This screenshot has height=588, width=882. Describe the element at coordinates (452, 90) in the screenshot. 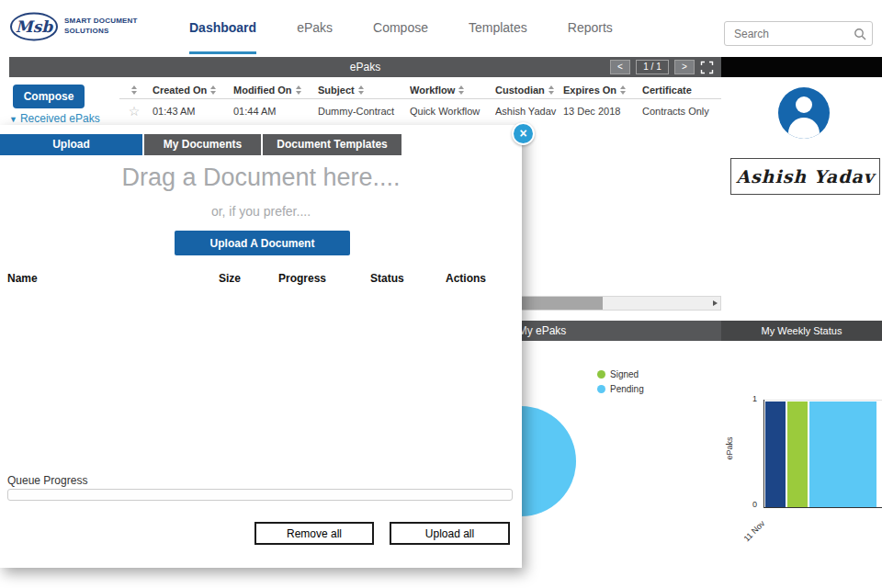

I see `column-workflow: Workflow` at that location.